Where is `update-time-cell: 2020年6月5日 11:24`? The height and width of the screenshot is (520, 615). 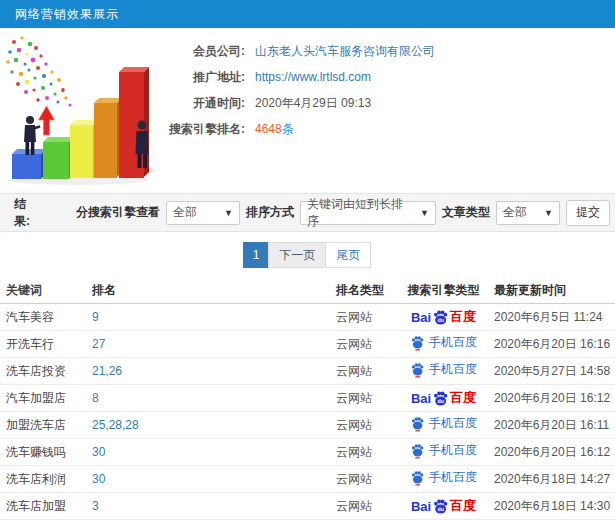 update-time-cell: 2020年6月5日 11:24 is located at coordinates (553, 318).